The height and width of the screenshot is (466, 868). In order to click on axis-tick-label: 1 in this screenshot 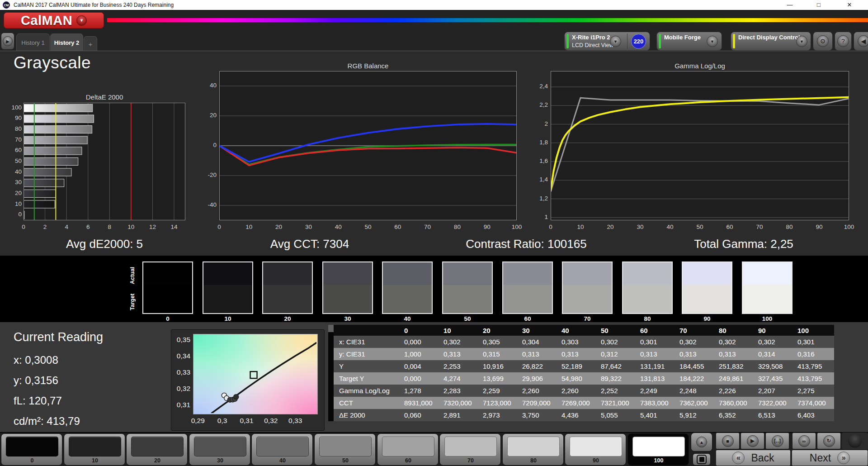, I will do `click(538, 217)`.